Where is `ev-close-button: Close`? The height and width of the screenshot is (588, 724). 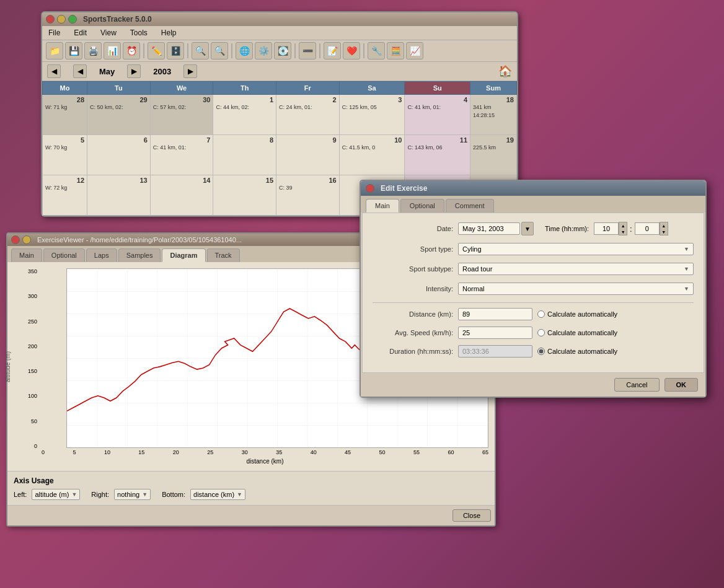 ev-close-button: Close is located at coordinates (472, 516).